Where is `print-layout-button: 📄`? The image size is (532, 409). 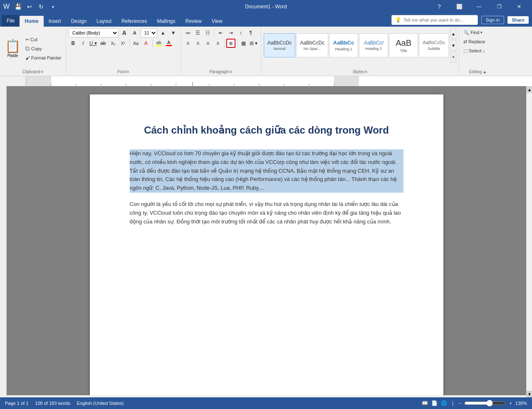
print-layout-button: 📄 is located at coordinates (434, 403).